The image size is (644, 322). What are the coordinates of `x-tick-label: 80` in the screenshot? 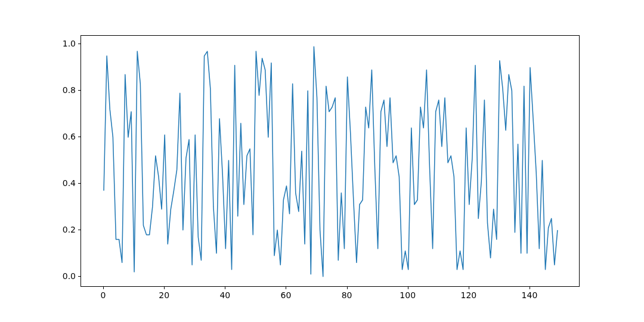 It's located at (347, 295).